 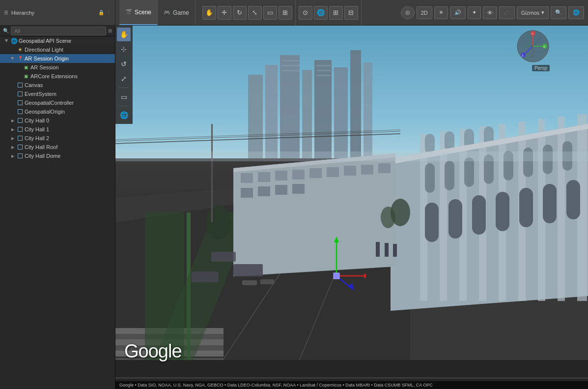 What do you see at coordinates (57, 147) in the screenshot?
I see `hierarchy-item-city-hall-roof: ▶ City Hall Roof` at bounding box center [57, 147].